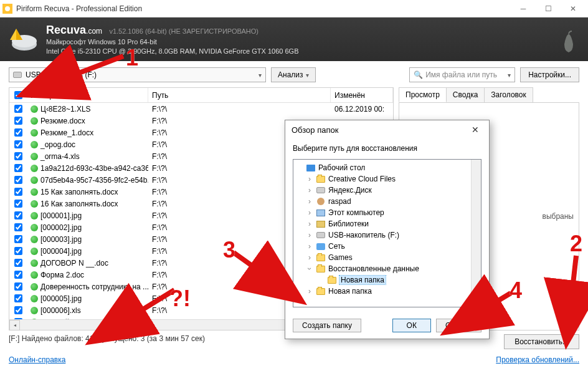 The height and width of the screenshot is (381, 588). I want to click on tab-header: Заголовок, so click(508, 95).